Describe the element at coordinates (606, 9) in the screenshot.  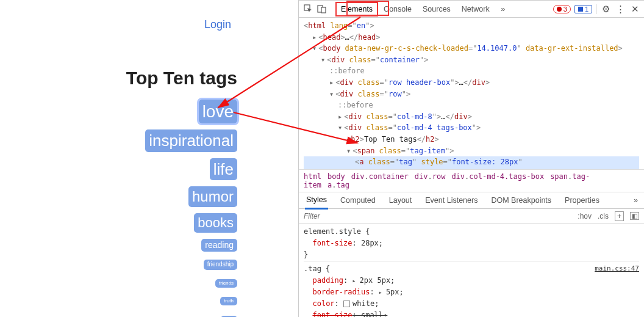
I see `gear-icon: ⚙` at that location.